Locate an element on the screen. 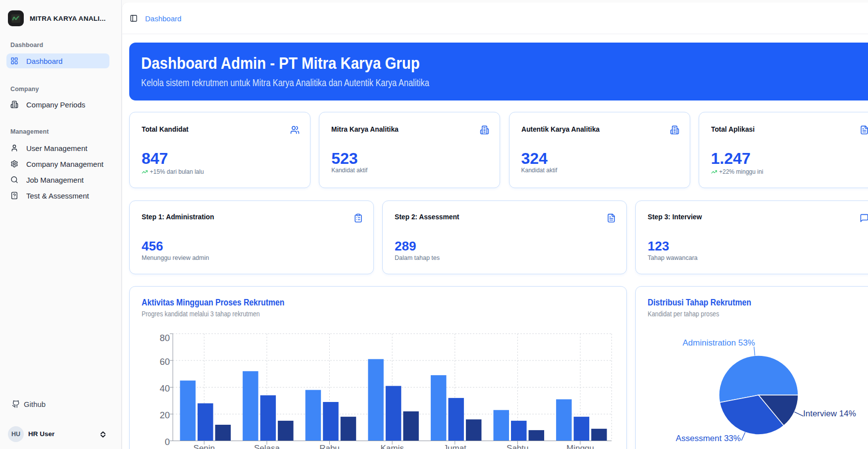 This screenshot has height=449, width=868. svg-text: Assessment 33% is located at coordinates (708, 439).